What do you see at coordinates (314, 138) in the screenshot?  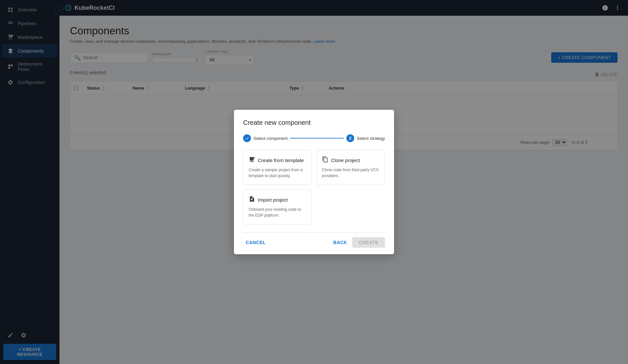 I see `stepper: Select component 2 Select strategy` at bounding box center [314, 138].